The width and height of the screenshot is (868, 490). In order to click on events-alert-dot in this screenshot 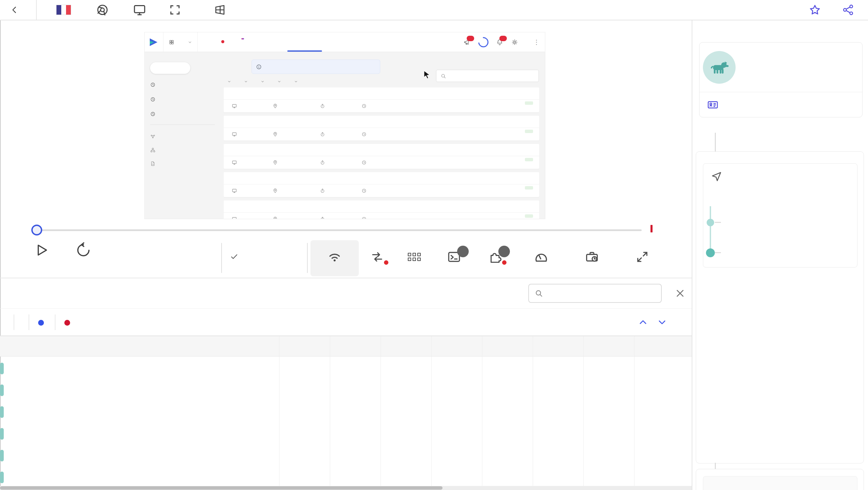, I will do `click(504, 263)`.